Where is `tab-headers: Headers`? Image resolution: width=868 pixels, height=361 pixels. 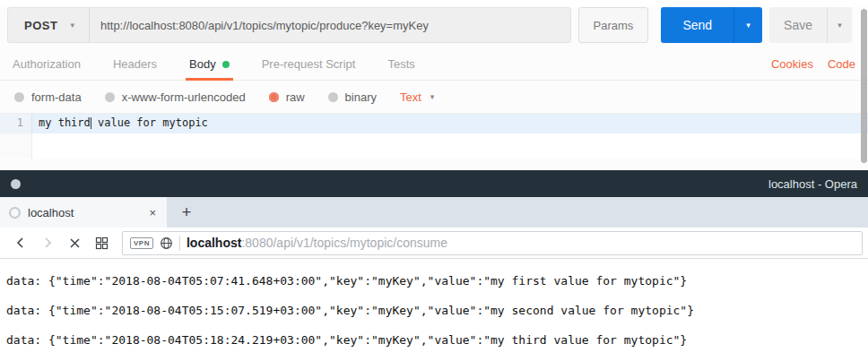 tab-headers: Headers is located at coordinates (135, 64).